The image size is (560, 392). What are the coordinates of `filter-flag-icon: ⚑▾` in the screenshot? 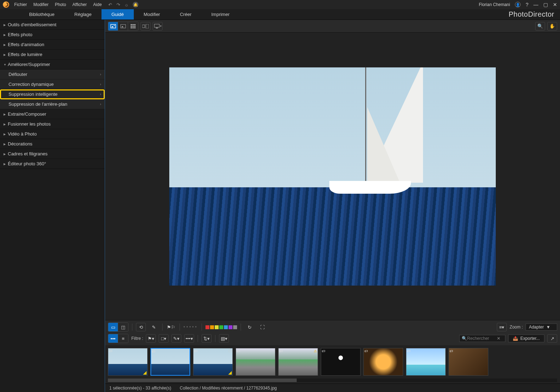 It's located at (151, 338).